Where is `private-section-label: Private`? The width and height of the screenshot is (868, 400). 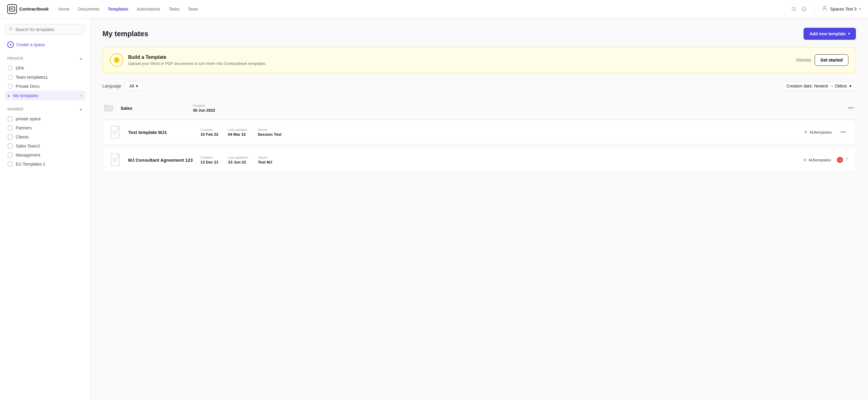
private-section-label: Private is located at coordinates (16, 59).